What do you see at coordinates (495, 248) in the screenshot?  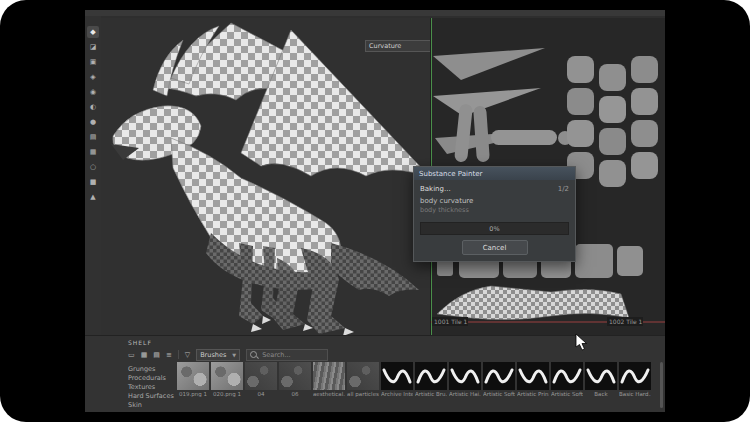 I see `cancel-button: Cancel` at bounding box center [495, 248].